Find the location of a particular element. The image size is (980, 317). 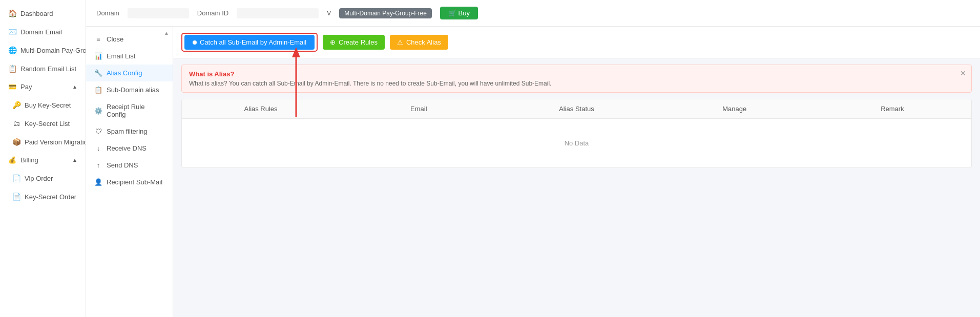

sub-domain-alias-icon: 📋 is located at coordinates (98, 90).